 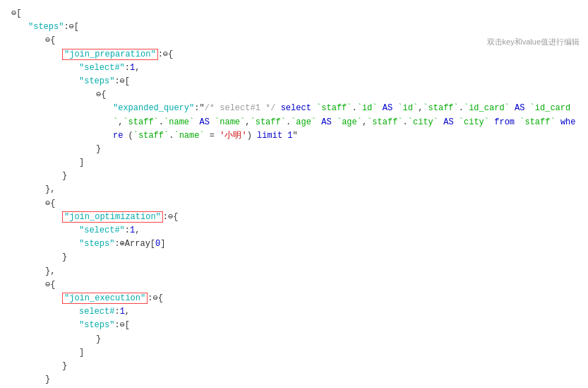 I want to click on line-jp-close: }, so click(x=294, y=177).